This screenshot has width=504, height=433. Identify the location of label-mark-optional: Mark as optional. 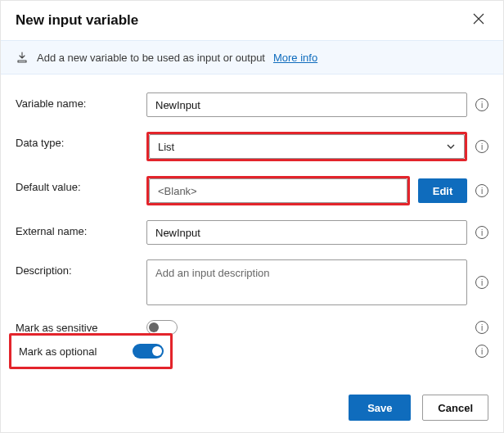
(57, 352).